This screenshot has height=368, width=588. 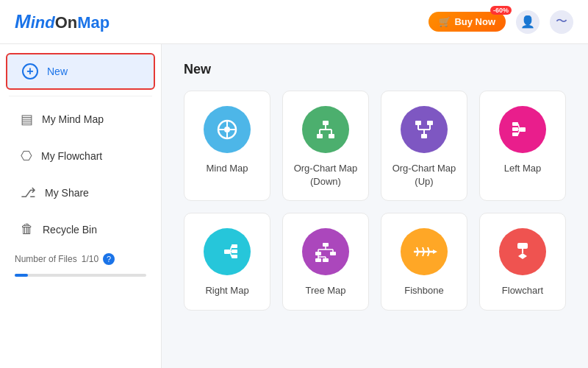 I want to click on card-label-right-map: Right Map, so click(x=226, y=291).